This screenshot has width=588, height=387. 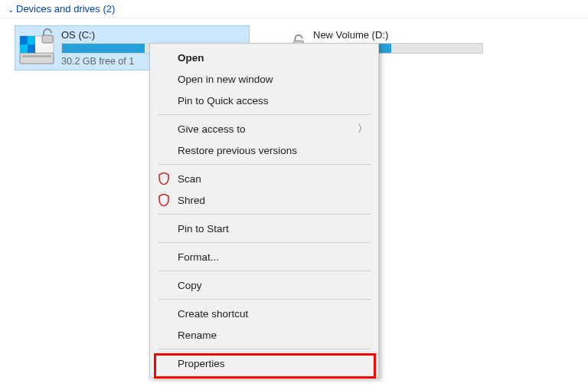 I want to click on lock-open-icon, so click(x=47, y=36).